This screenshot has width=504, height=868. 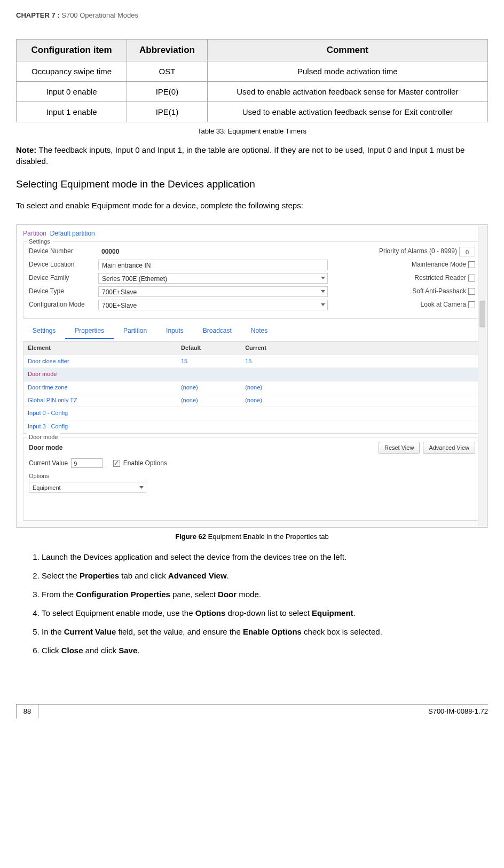 What do you see at coordinates (175, 331) in the screenshot?
I see `tab-inputs: Inputs` at bounding box center [175, 331].